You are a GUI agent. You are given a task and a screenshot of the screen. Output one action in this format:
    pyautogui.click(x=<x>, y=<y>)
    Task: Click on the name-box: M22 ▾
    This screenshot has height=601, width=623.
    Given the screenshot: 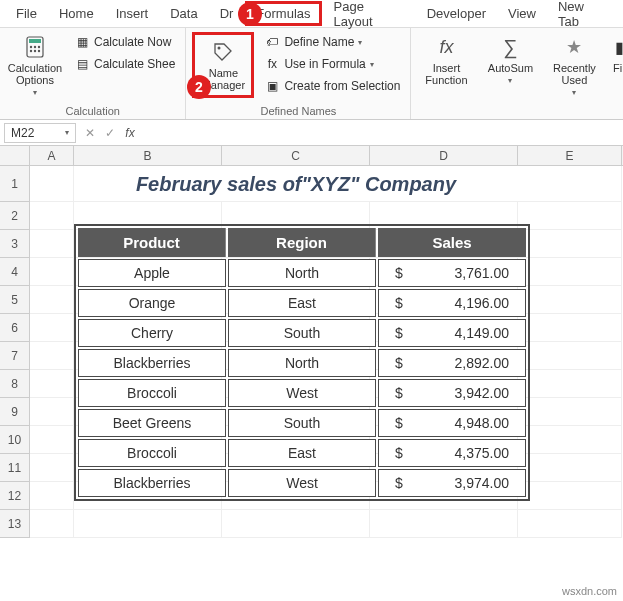 What is the action you would take?
    pyautogui.click(x=40, y=133)
    